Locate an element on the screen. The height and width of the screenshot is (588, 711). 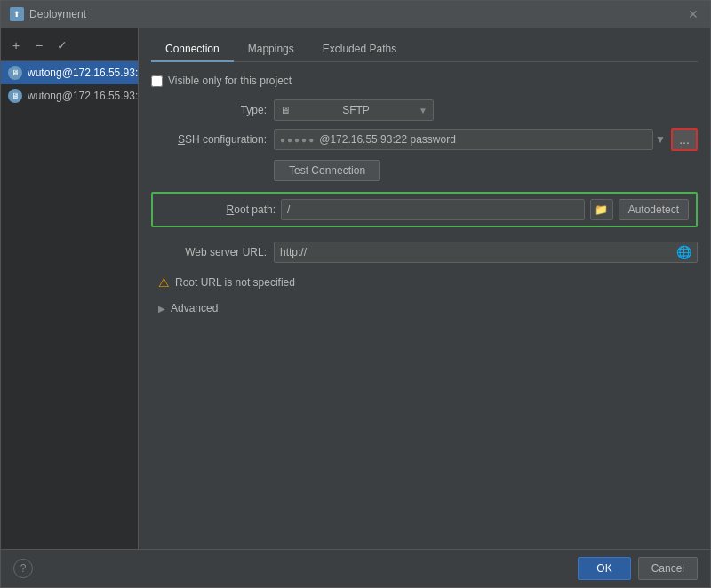
tab-mappings: Mappings is located at coordinates (271, 50).